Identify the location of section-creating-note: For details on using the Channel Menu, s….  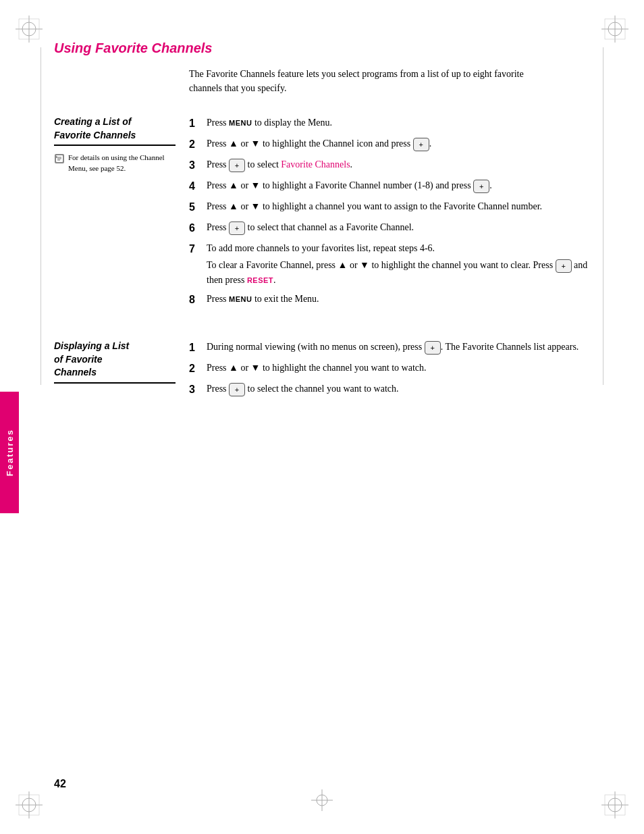
(115, 163).